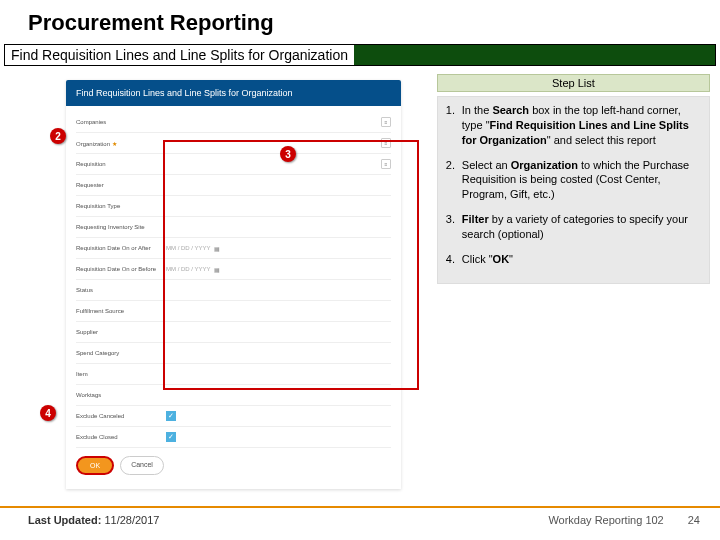  Describe the element at coordinates (574, 126) in the screenshot. I see `step-1: In the Search box in the top left-hand c…` at that location.